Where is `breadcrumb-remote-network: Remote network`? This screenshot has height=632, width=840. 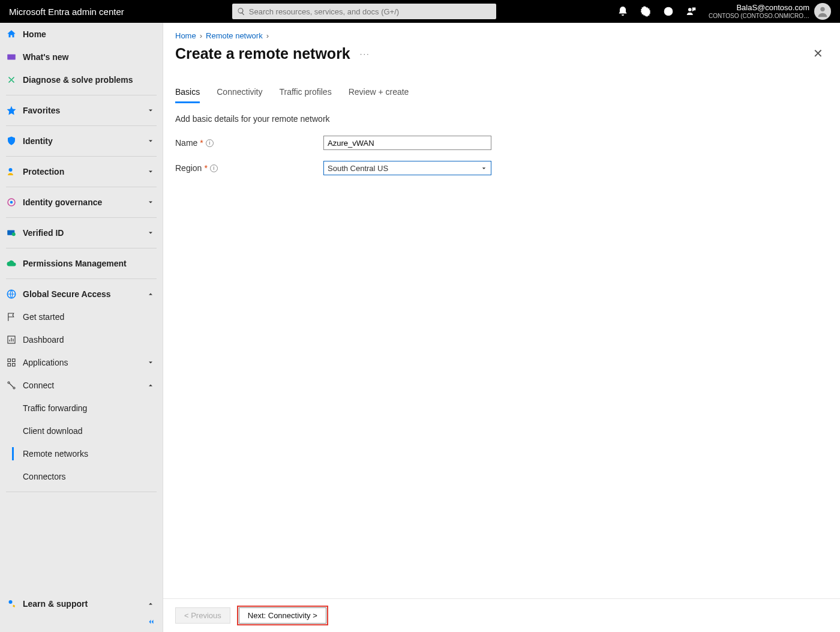 breadcrumb-remote-network: Remote network is located at coordinates (234, 36).